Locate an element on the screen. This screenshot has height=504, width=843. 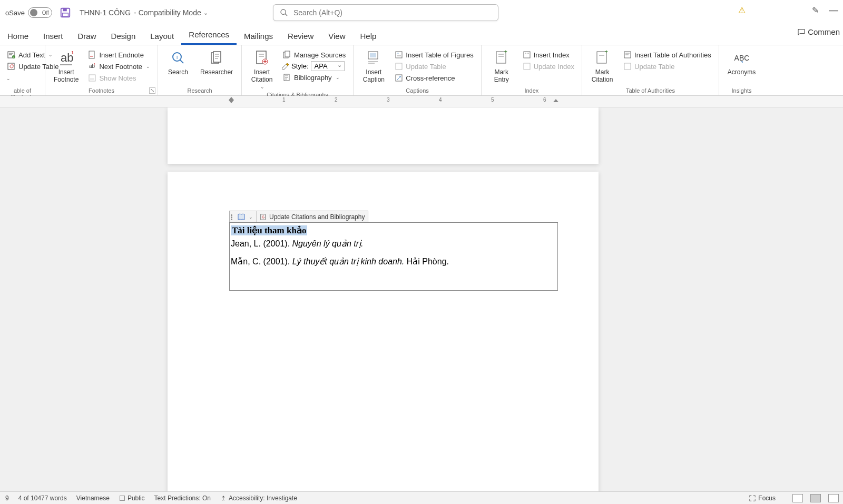
tab-design: Design is located at coordinates (123, 37).